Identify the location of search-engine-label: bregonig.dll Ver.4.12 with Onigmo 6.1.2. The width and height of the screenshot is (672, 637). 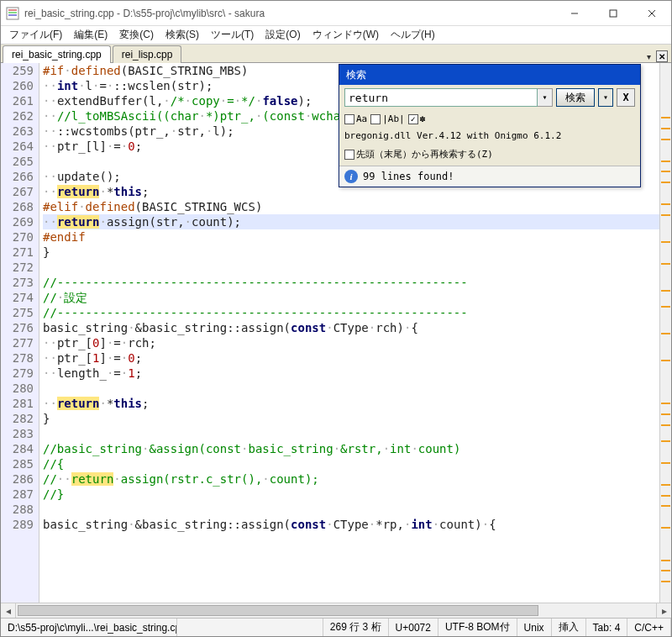
(453, 136).